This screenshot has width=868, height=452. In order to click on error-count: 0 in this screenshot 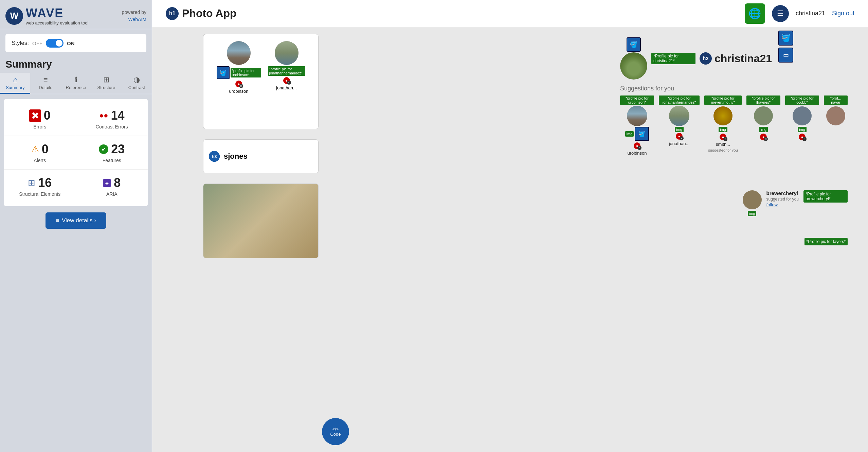, I will do `click(47, 116)`.